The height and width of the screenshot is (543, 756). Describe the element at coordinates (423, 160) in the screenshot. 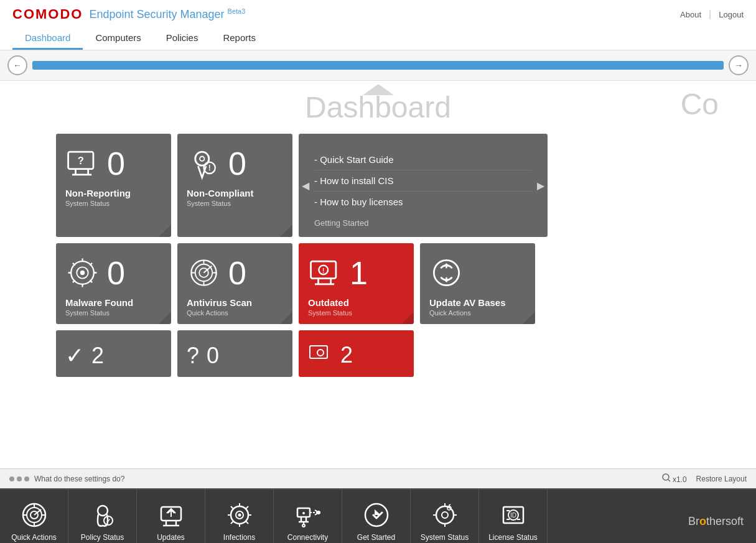

I see `gs-item-1: - Quick Start Guide` at that location.